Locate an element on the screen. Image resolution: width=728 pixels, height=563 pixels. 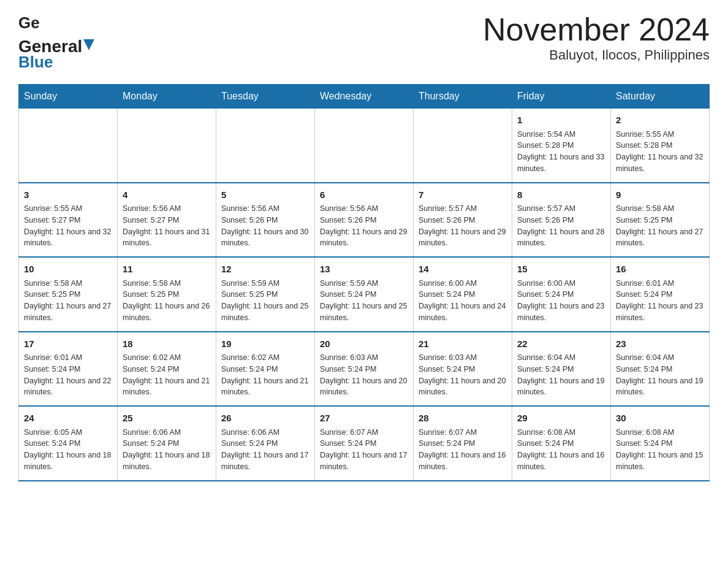
day-number: 16 is located at coordinates (660, 270).